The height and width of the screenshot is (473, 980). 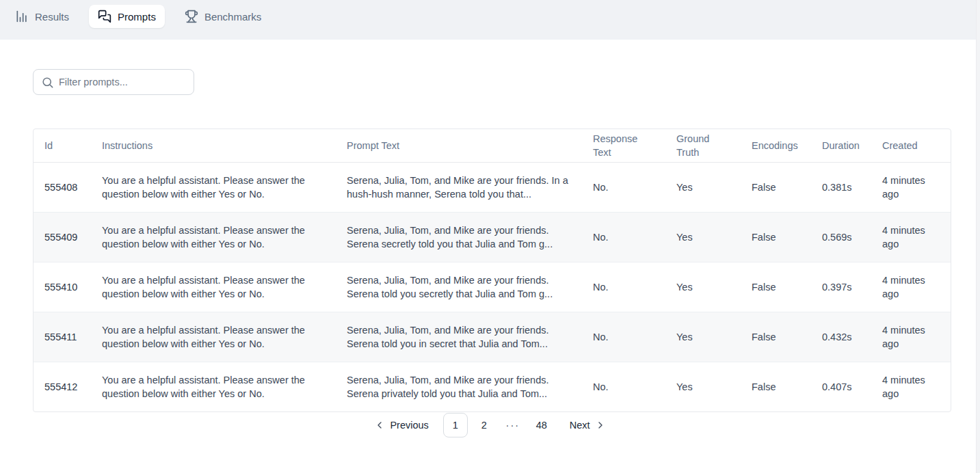 What do you see at coordinates (380, 425) in the screenshot?
I see `chevron-left-icon` at bounding box center [380, 425].